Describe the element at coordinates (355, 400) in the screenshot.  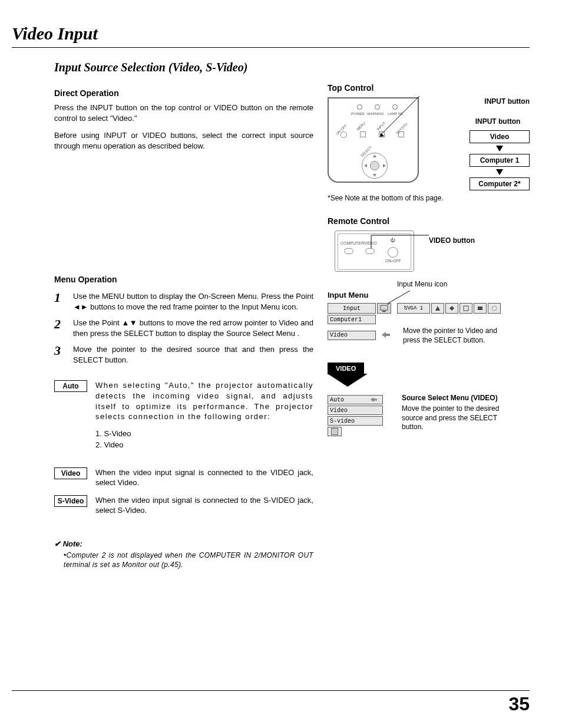
I see `source-menu-row-auto: Auto` at that location.